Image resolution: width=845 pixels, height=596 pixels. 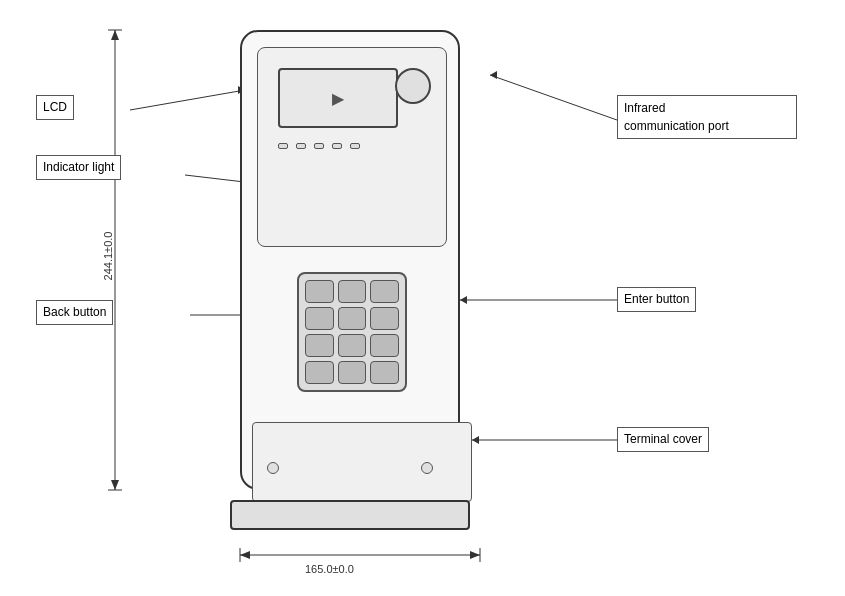 What do you see at coordinates (350, 515) in the screenshot?
I see `device-base` at bounding box center [350, 515].